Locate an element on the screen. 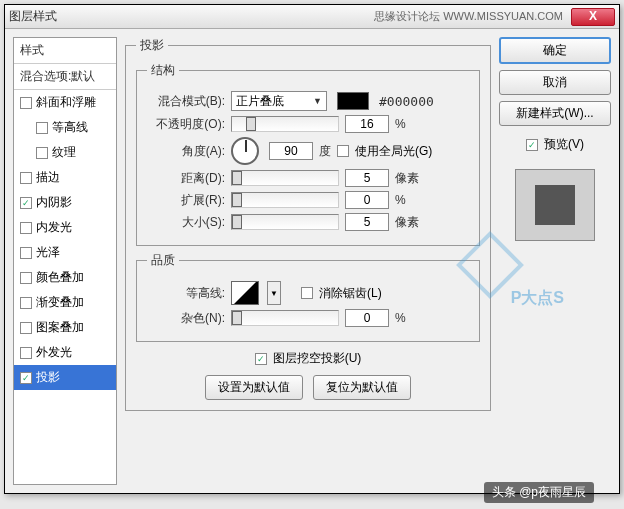  footer-watermark: 头条 @p夜雨星辰 is located at coordinates (539, 492).